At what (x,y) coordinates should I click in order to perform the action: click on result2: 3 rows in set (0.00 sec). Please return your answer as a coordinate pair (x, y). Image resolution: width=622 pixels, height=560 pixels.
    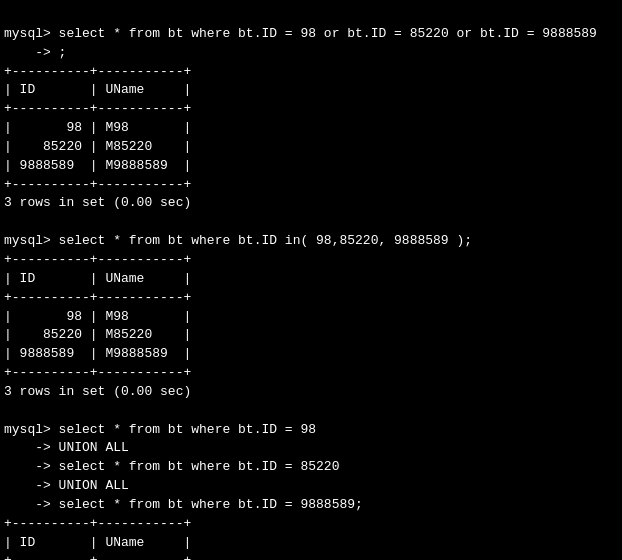
    Looking at the image, I should click on (98, 392).